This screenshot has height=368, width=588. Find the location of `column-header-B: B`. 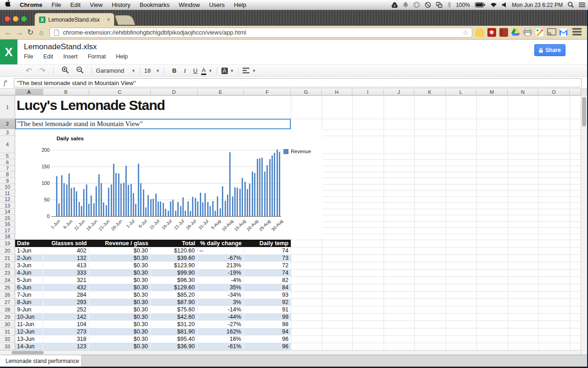

column-header-B: B is located at coordinates (66, 92).